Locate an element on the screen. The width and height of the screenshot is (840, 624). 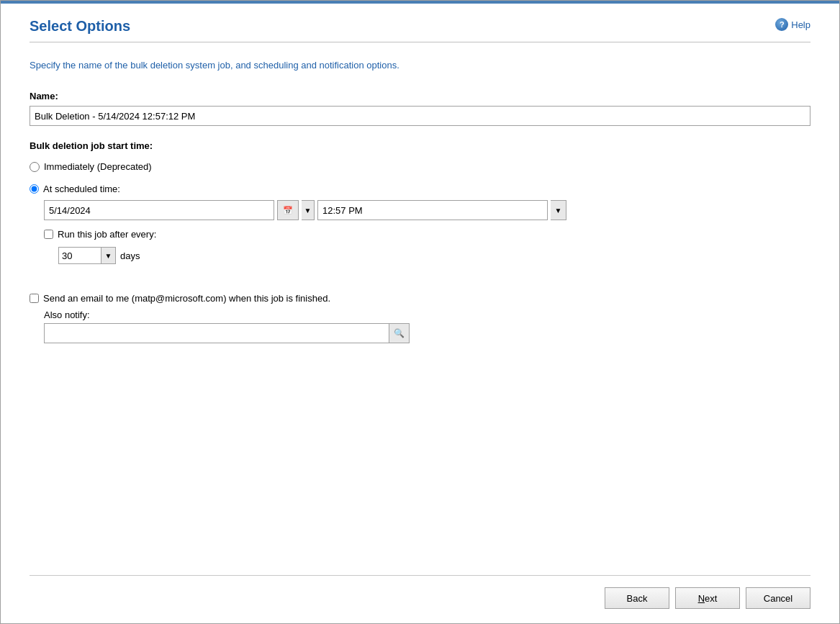
search-icon: 🔍 is located at coordinates (399, 333).